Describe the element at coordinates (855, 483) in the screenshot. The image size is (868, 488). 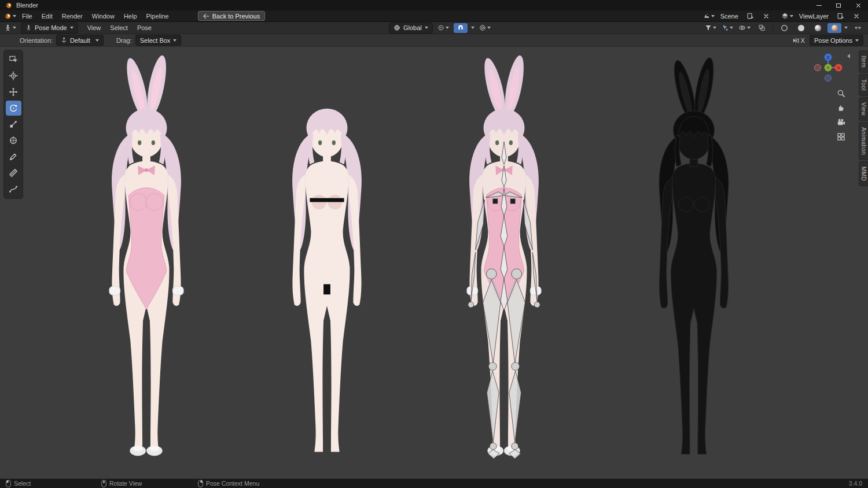
I see `blender-version: 3.4.0` at that location.